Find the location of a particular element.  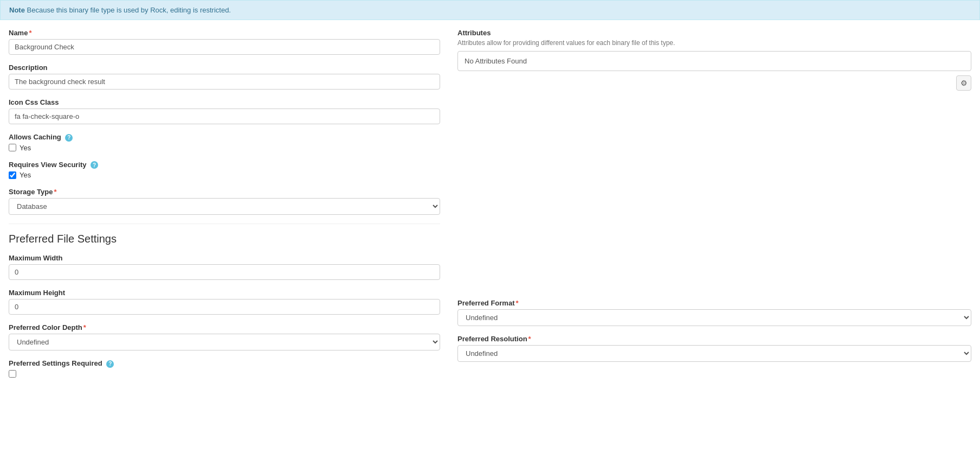

preferred-settings-required-help-icon: ? is located at coordinates (110, 364).